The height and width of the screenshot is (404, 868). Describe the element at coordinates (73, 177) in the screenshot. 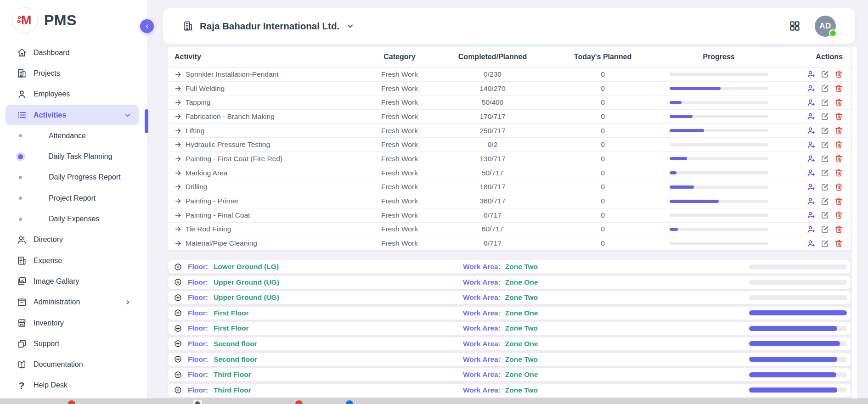

I see `sidebar-subitem-daily-progress-report: Daily Progress Report` at that location.